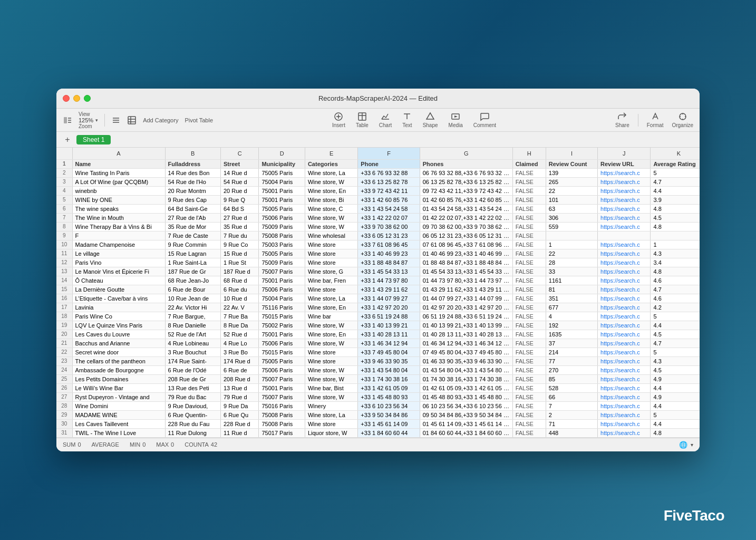  What do you see at coordinates (119, 209) in the screenshot?
I see `table-cell: The wine speaks` at bounding box center [119, 209].